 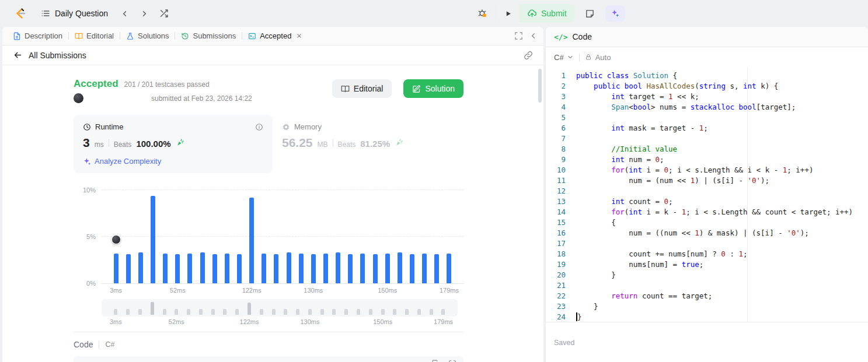 What do you see at coordinates (707, 97) in the screenshot?
I see `code-line: 3 int target = 1 << k;` at bounding box center [707, 97].